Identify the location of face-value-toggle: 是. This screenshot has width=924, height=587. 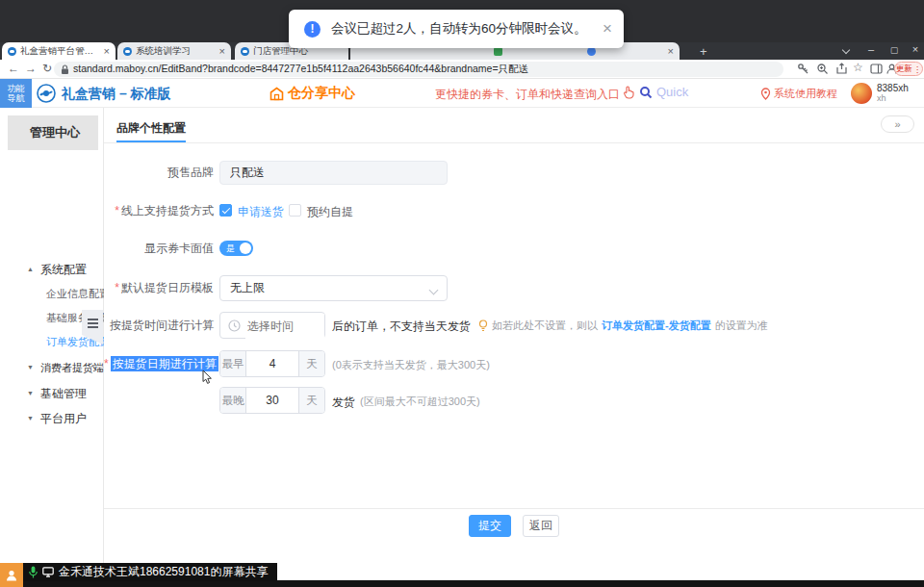
(237, 248).